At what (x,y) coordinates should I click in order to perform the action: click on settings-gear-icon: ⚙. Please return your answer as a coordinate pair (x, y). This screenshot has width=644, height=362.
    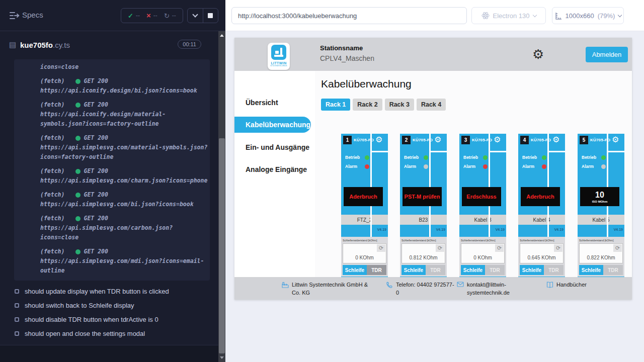
    Looking at the image, I should click on (538, 54).